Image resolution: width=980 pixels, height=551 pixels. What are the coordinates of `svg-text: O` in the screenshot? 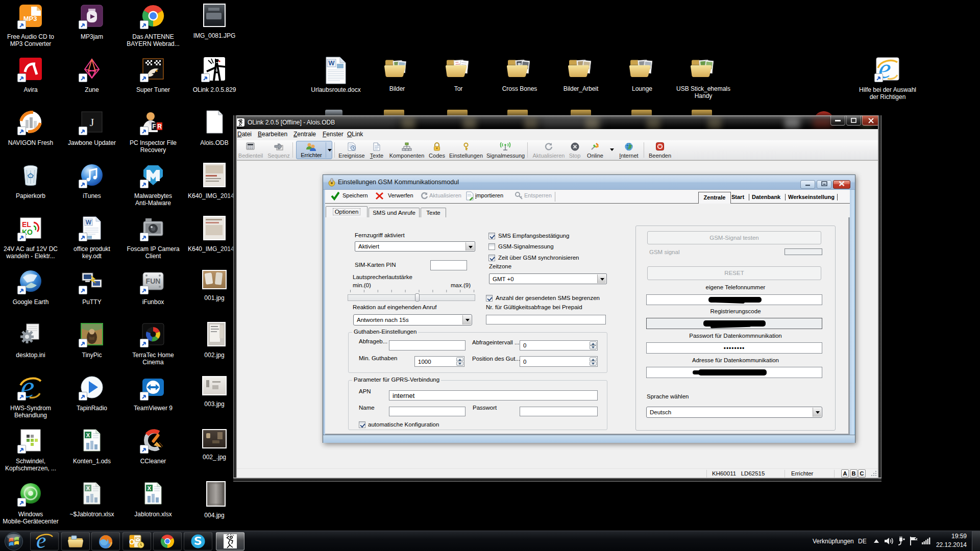 It's located at (132, 542).